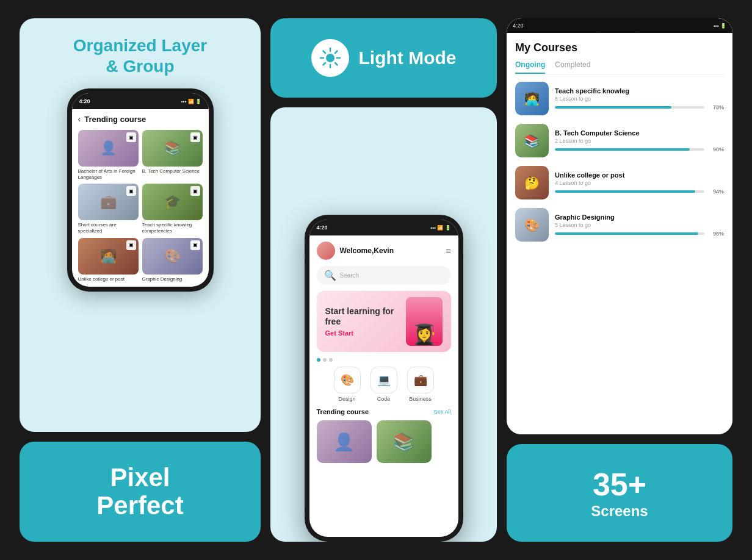 This screenshot has width=752, height=560. Describe the element at coordinates (384, 380) in the screenshot. I see `code-icon-box: 💻` at that location.